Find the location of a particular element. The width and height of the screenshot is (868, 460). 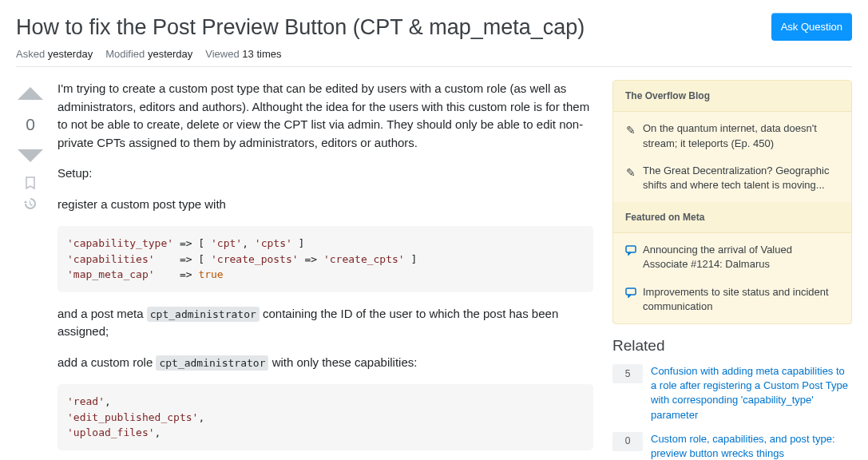

bulletin-header-blog: The Overflow Blog is located at coordinates (732, 96).